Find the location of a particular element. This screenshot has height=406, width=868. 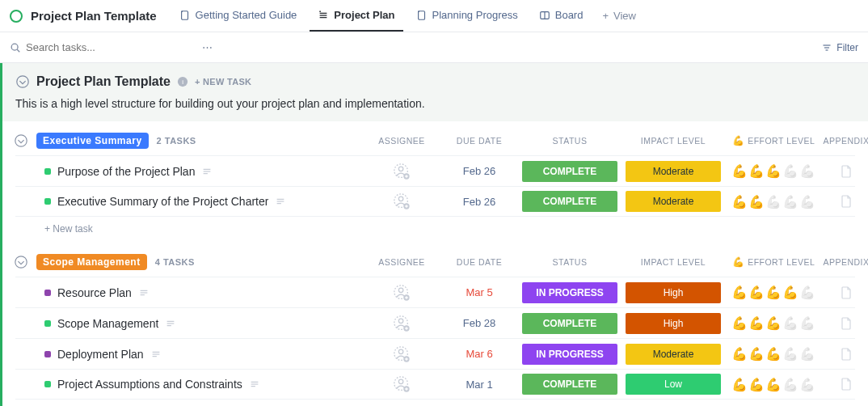

section-badge: Executive Summary is located at coordinates (92, 141).